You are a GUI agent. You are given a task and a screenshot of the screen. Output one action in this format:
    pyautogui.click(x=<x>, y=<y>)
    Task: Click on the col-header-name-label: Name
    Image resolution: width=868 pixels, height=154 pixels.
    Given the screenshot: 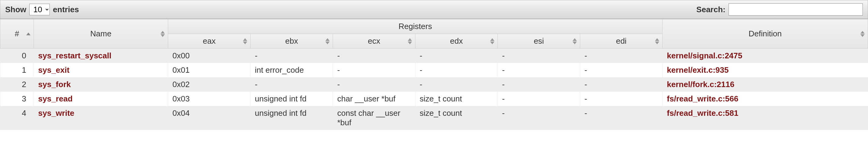 What is the action you would take?
    pyautogui.click(x=101, y=34)
    